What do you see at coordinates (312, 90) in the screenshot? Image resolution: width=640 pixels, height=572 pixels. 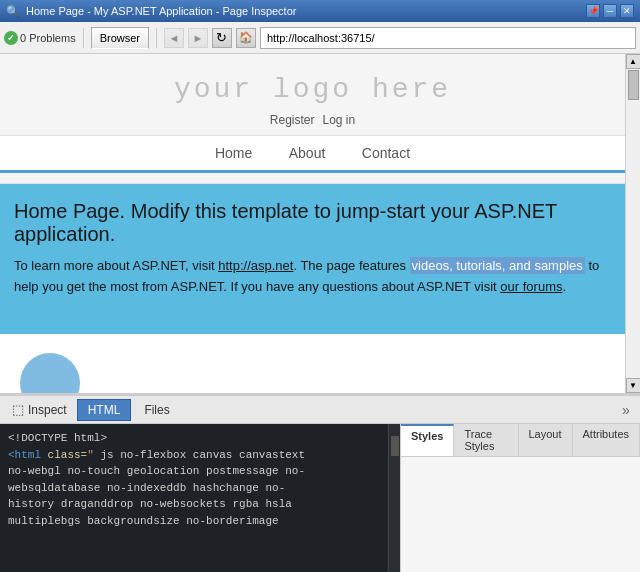 I see `site-logo: your logo here` at bounding box center [312, 90].